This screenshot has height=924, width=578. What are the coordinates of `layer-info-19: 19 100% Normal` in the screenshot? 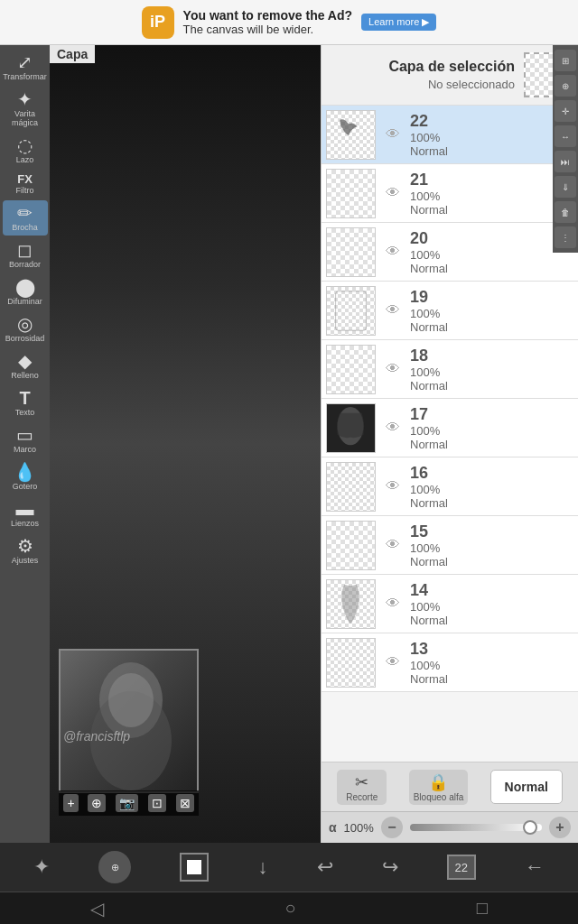 It's located at (489, 310).